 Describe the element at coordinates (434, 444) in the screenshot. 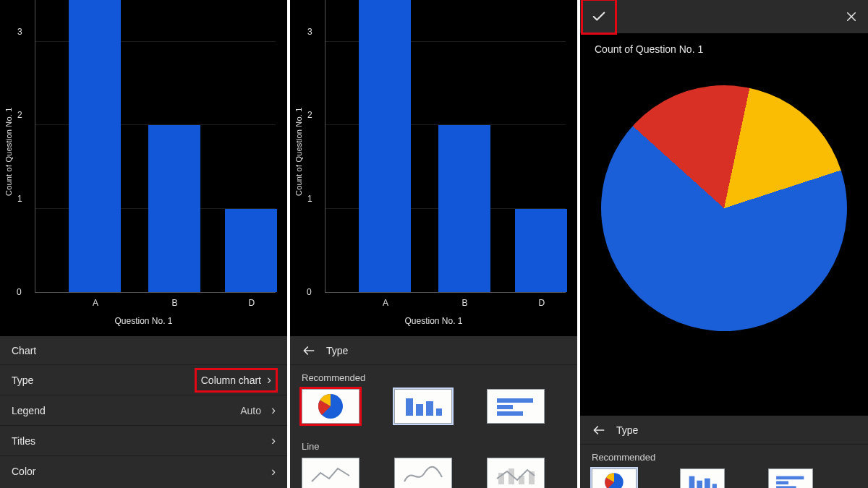

I see `section-line: Line` at that location.